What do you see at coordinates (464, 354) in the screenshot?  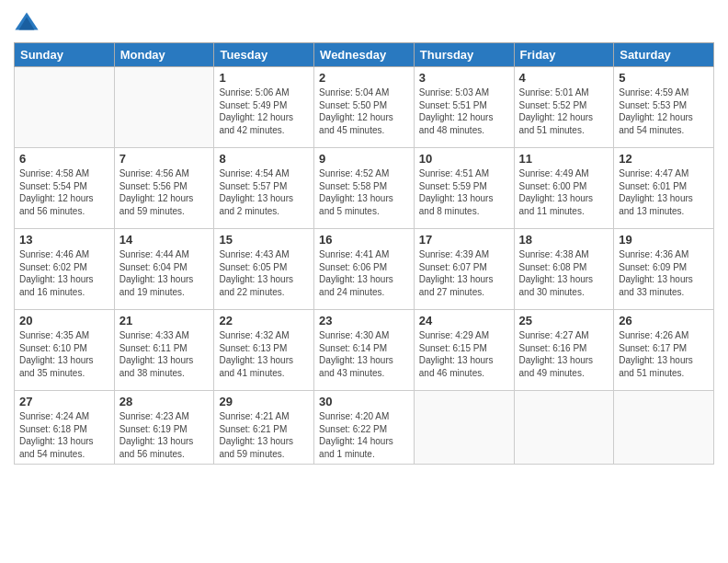 I see `cell-info: Sunrise: 4:29 AM Sunset: 6:15 PM Dayligh…` at bounding box center [464, 354].